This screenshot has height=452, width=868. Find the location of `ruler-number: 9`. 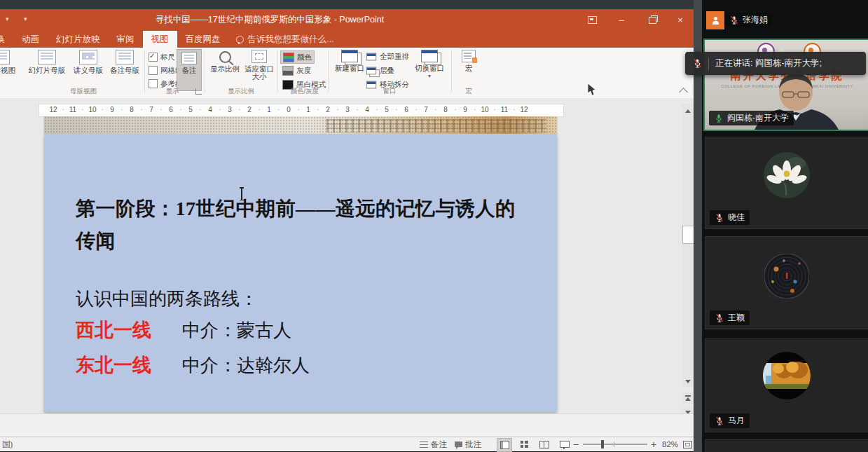

ruler-number: 9 is located at coordinates (465, 109).